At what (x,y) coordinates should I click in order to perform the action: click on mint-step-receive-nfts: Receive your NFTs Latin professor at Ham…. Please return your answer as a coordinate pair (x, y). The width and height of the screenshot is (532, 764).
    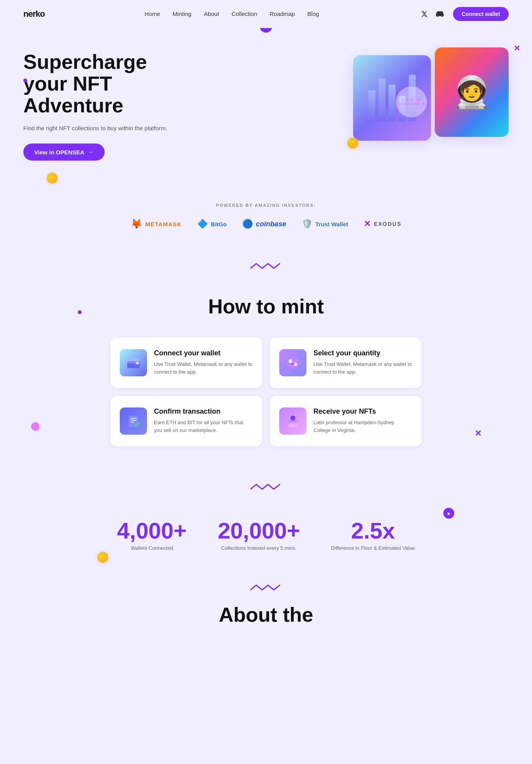
    Looking at the image, I should click on (346, 421).